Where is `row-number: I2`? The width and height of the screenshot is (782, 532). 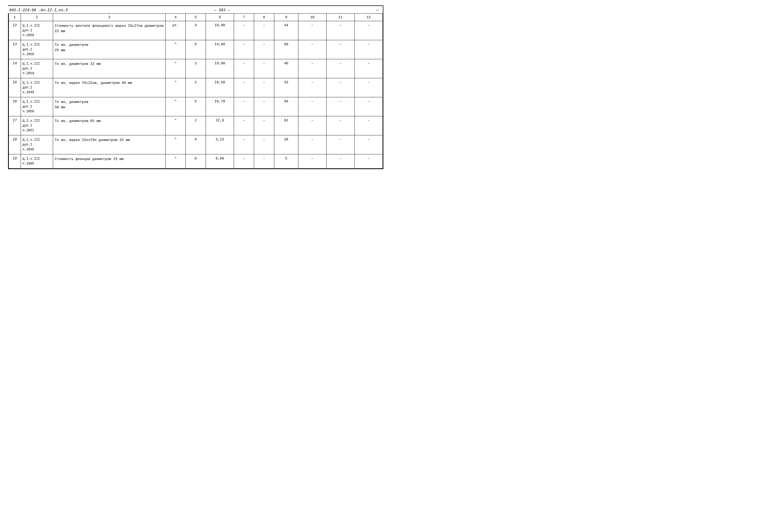
row-number: I2 is located at coordinates (15, 31).